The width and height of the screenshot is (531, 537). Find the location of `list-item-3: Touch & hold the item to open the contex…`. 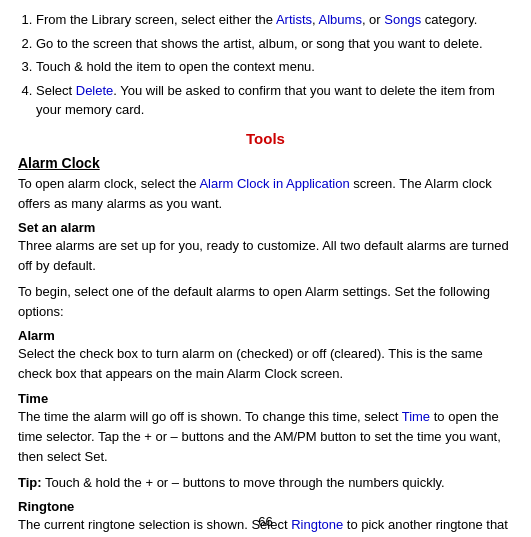

list-item-3: Touch & hold the item to open the contex… is located at coordinates (274, 67).